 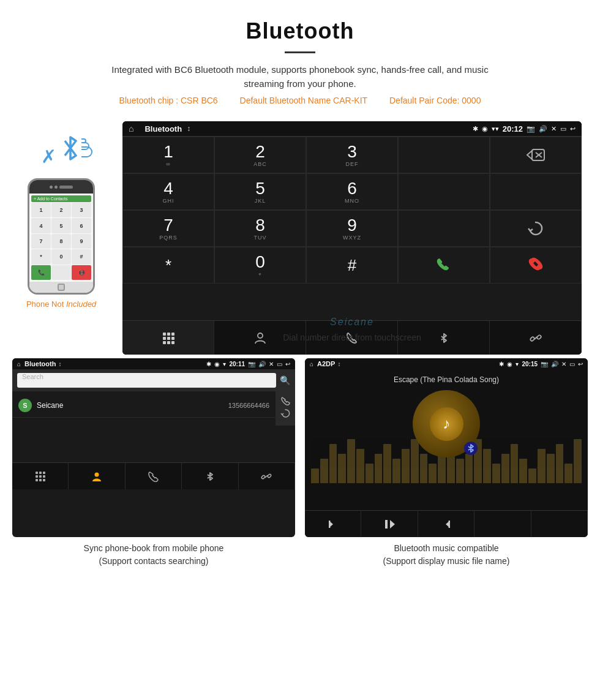 I want to click on phone-home-button, so click(x=61, y=287).